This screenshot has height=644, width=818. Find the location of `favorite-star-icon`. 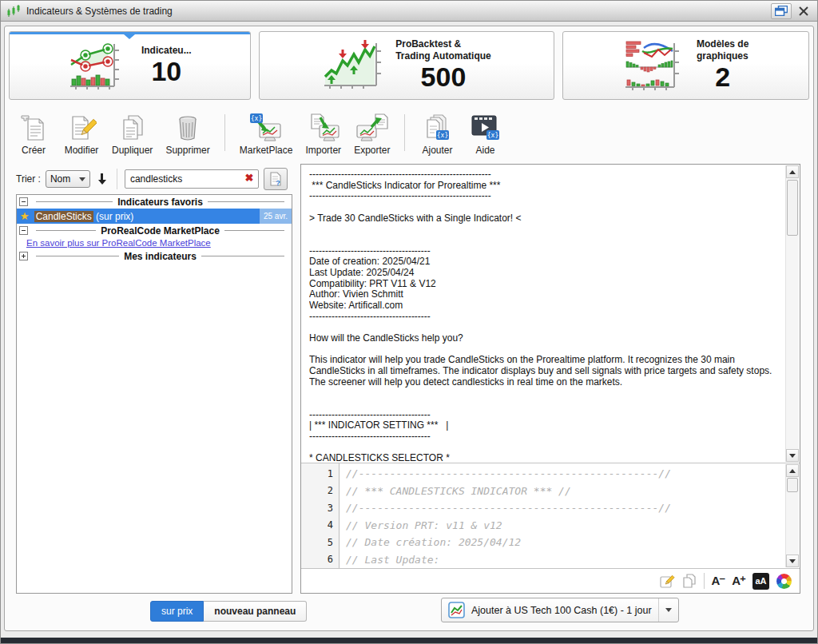

favorite-star-icon is located at coordinates (25, 216).